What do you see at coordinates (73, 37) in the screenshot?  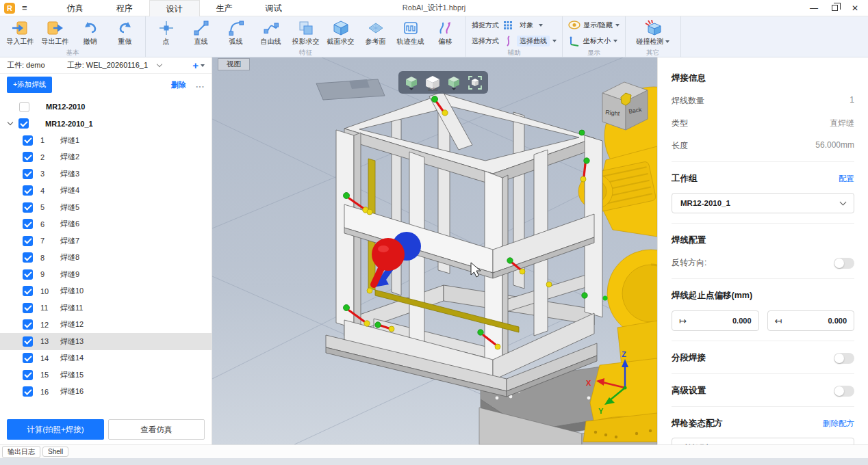 I see `ribbon-group-basic: 导入工件 导出工件 撤销 重做 基本` at bounding box center [73, 37].